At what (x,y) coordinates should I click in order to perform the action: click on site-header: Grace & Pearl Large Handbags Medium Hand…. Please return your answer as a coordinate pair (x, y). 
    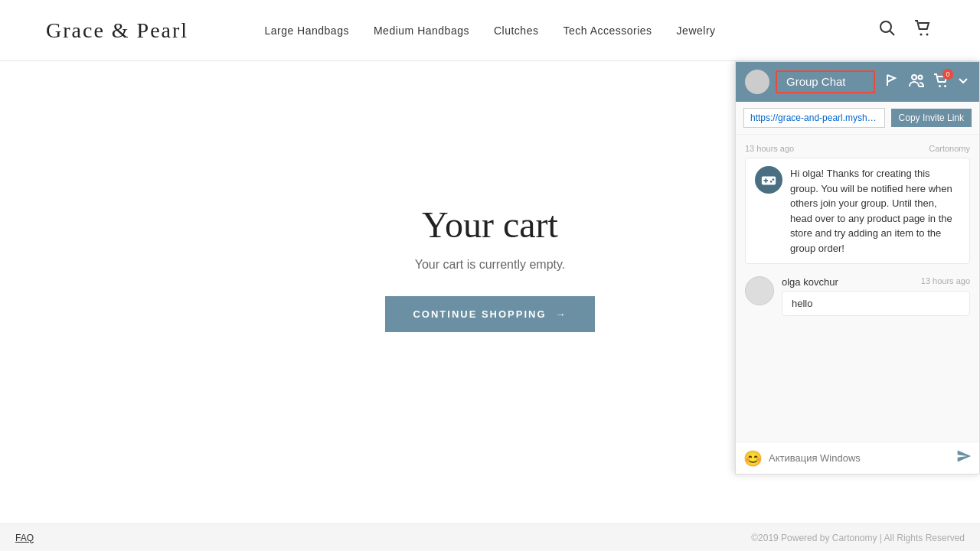
    Looking at the image, I should click on (490, 31).